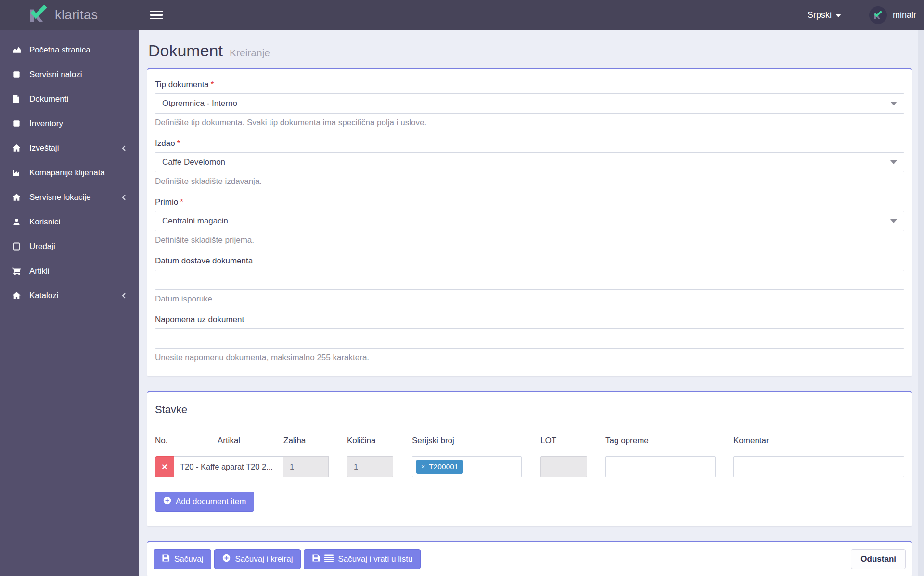 This screenshot has width=924, height=576. What do you see at coordinates (229, 467) in the screenshot?
I see `artikal-select: T20 - Kaffe aparat T20 2...` at bounding box center [229, 467].